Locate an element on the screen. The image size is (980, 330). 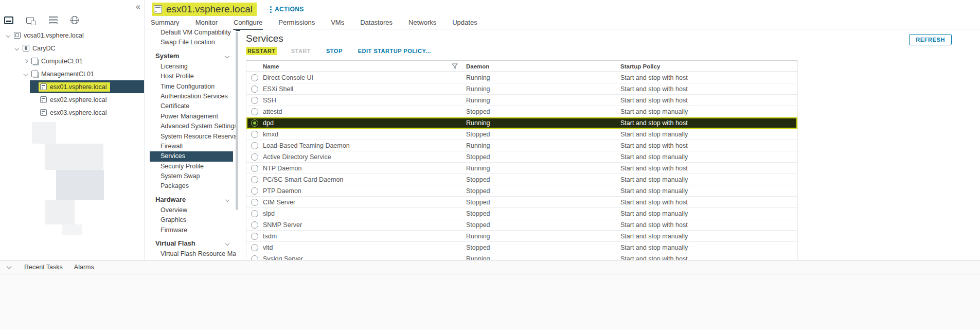
scrollbar is located at coordinates (237, 121).